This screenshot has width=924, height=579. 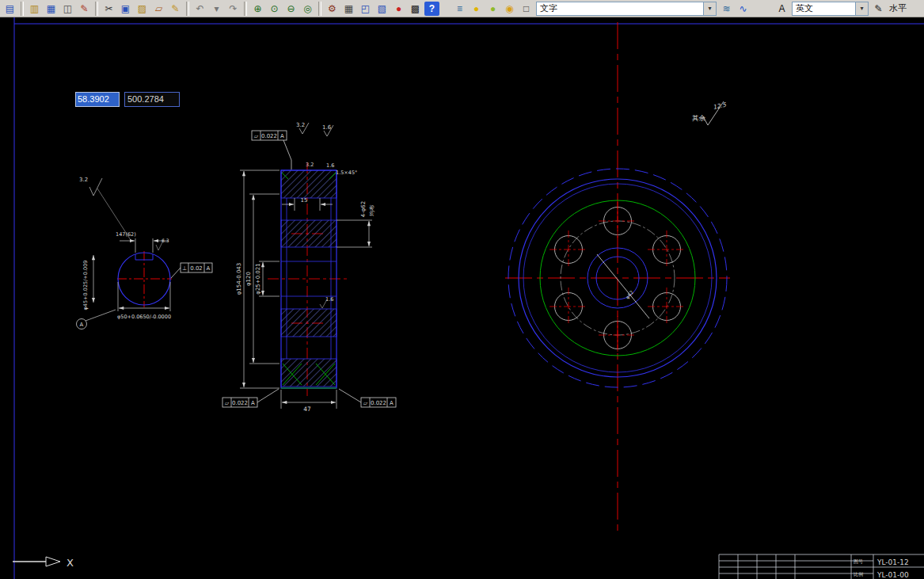 I want to click on app-icon: ▤, so click(x=10, y=9).